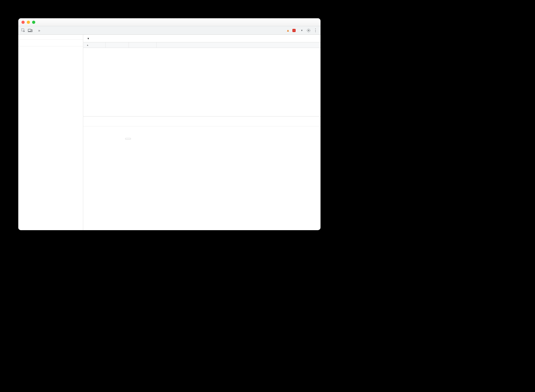 This screenshot has height=392, width=535. What do you see at coordinates (202, 79) in the screenshot?
I see `speculations-table: ▲` at bounding box center [202, 79].